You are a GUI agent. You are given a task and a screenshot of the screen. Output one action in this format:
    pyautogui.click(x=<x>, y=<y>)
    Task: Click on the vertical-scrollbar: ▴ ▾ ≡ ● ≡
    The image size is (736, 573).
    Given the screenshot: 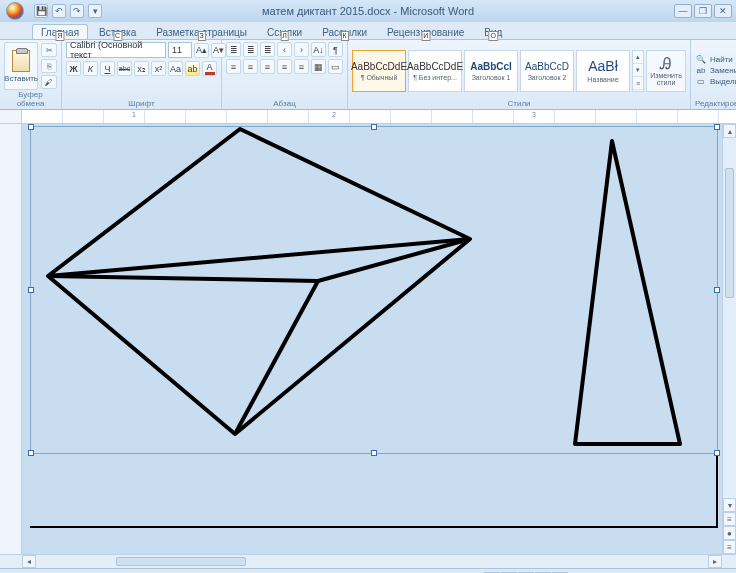 What is the action you would take?
    pyautogui.click(x=729, y=339)
    